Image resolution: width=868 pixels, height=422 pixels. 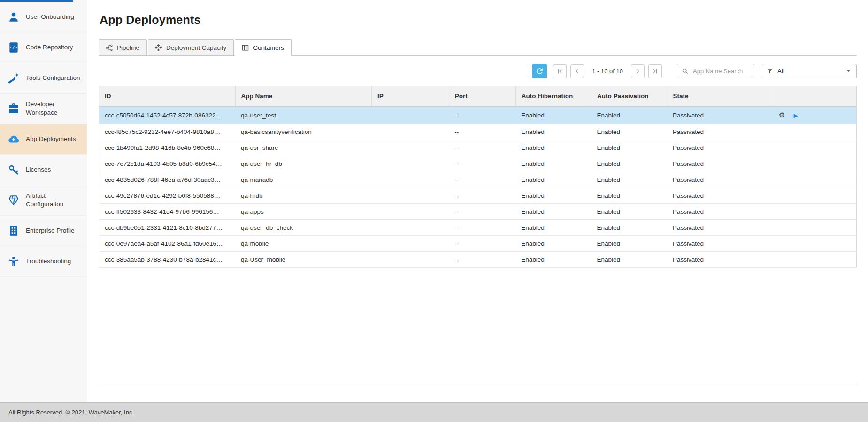 I want to click on column-header-auto-passivation: Auto Passivation, so click(x=629, y=96).